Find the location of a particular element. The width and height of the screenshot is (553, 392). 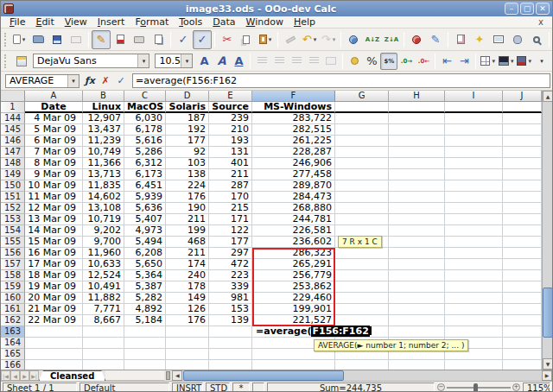

sort-descending-icon: Z↓A is located at coordinates (391, 40).